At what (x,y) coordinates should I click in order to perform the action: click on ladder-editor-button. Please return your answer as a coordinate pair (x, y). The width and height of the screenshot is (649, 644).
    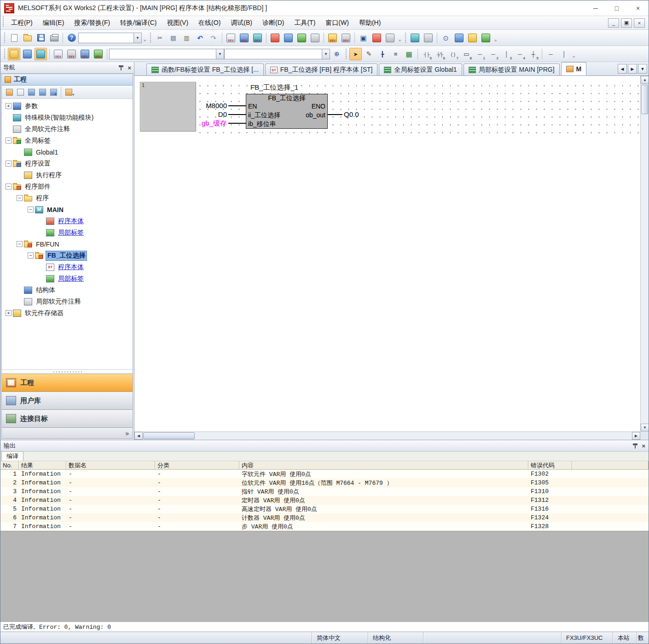
    Looking at the image, I should click on (58, 54).